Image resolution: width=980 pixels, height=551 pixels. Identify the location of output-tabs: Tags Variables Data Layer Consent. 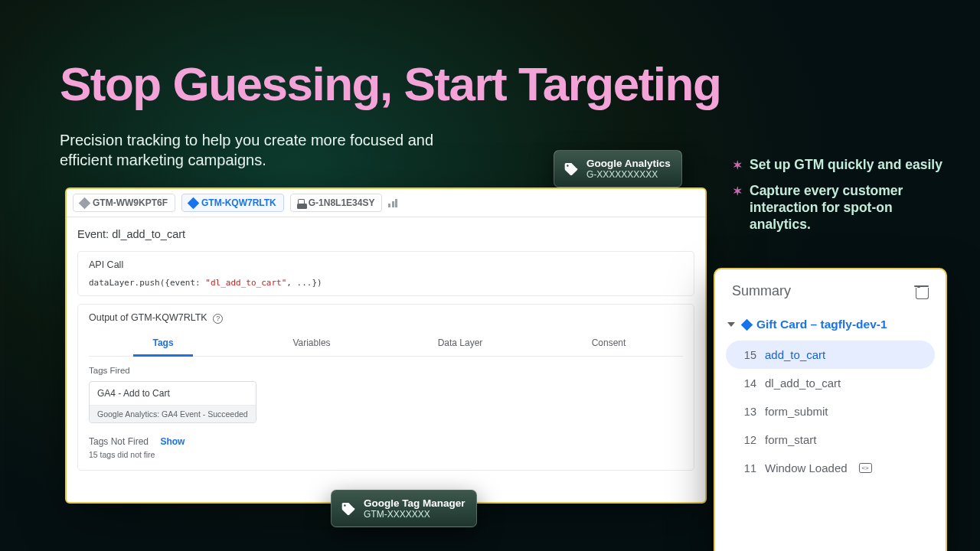
(386, 344).